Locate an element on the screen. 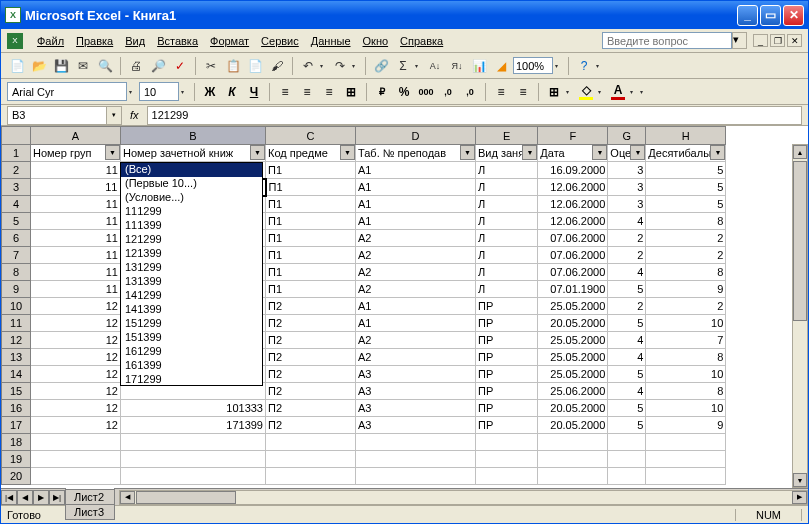 This screenshot has width=809, height=524. cell-F6: 07.06.2000 is located at coordinates (573, 238).